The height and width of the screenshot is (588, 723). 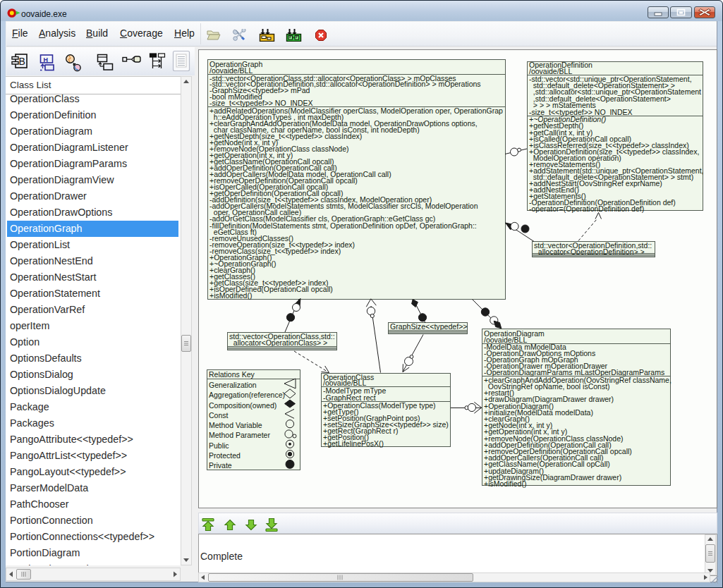 I want to click on svg-text: H, so click(x=47, y=60).